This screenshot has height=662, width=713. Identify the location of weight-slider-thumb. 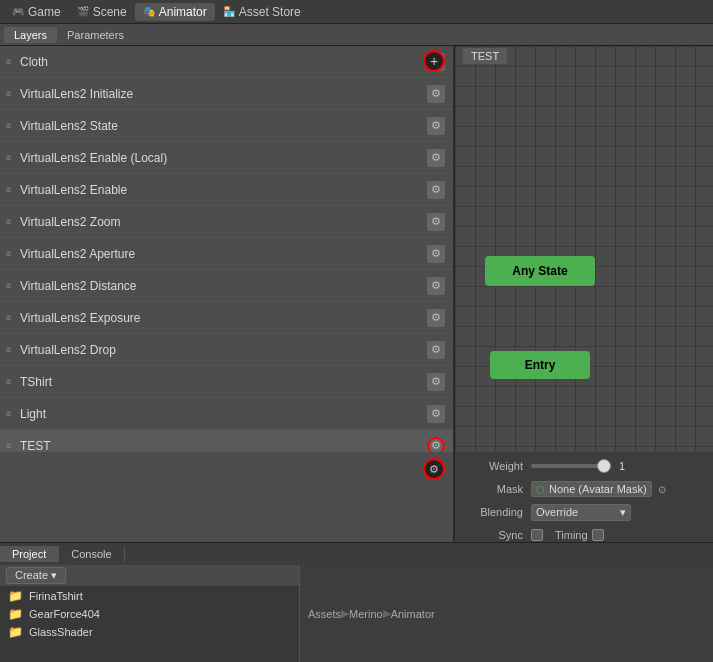
(604, 466).